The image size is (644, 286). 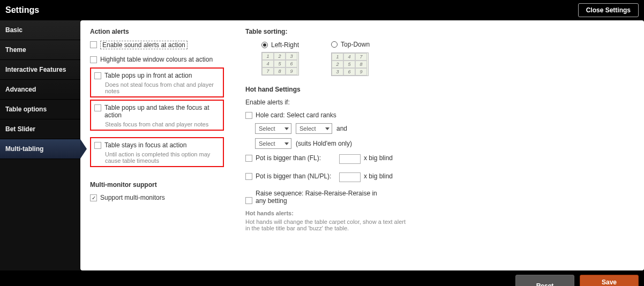 What do you see at coordinates (162, 124) in the screenshot?
I see `pop-focus-hint: Steals focus from chat and player notes` at bounding box center [162, 124].